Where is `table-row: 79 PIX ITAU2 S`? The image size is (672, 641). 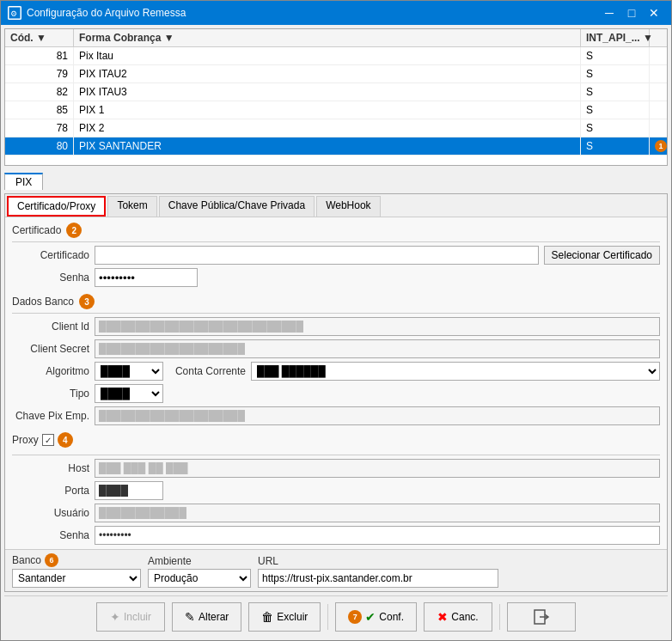
table-row: 79 PIX ITAU2 S is located at coordinates (336, 74).